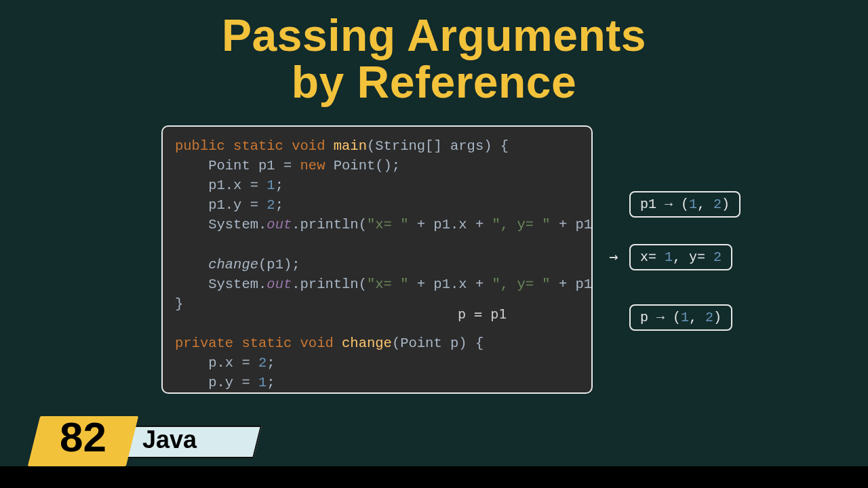 The image size is (868, 488). What do you see at coordinates (346, 146) in the screenshot?
I see `fn-main: main` at bounding box center [346, 146].